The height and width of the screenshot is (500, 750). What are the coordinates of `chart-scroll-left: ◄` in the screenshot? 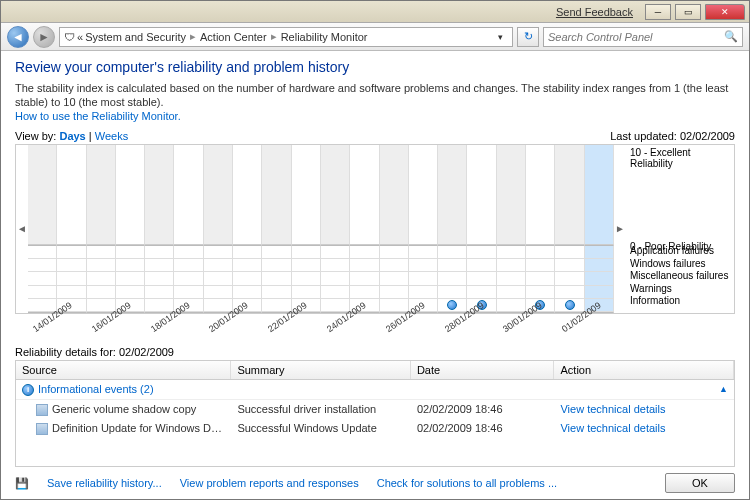 It's located at (22, 229).